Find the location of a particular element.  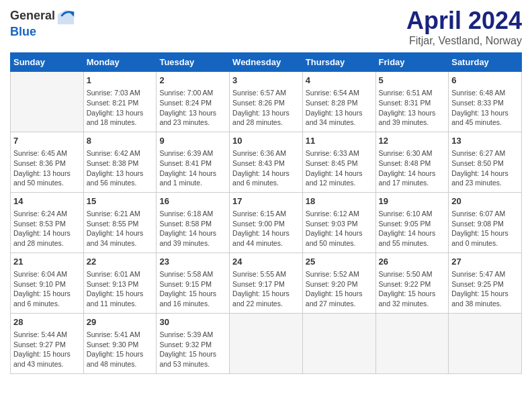

day-info: Sunrise: 6:15 AM Sunset: 9:00 PM Dayligh… is located at coordinates (266, 228).